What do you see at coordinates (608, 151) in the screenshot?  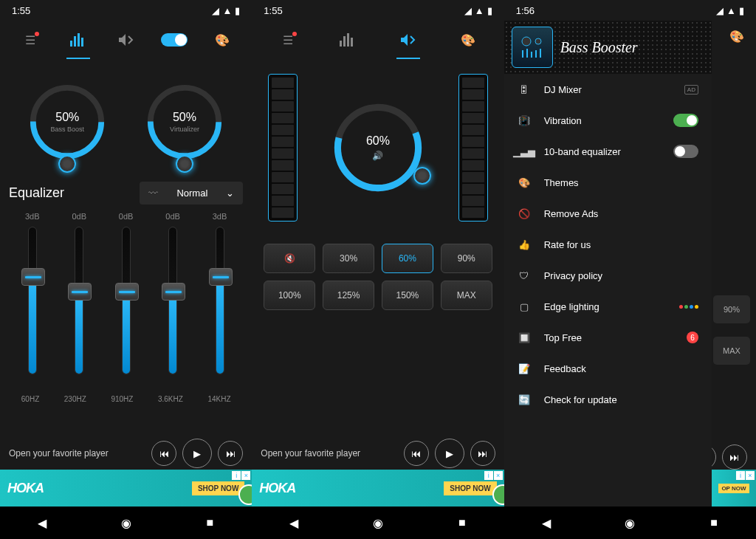 I see `drawer-item-10band: ▁▃▅ 10-band equalizer` at bounding box center [608, 151].